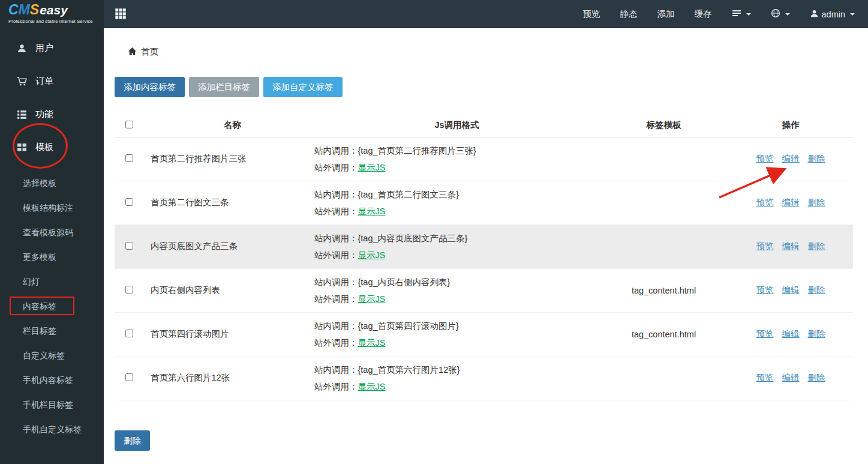  What do you see at coordinates (486, 47) in the screenshot?
I see `breadcrumb: 首页` at bounding box center [486, 47].